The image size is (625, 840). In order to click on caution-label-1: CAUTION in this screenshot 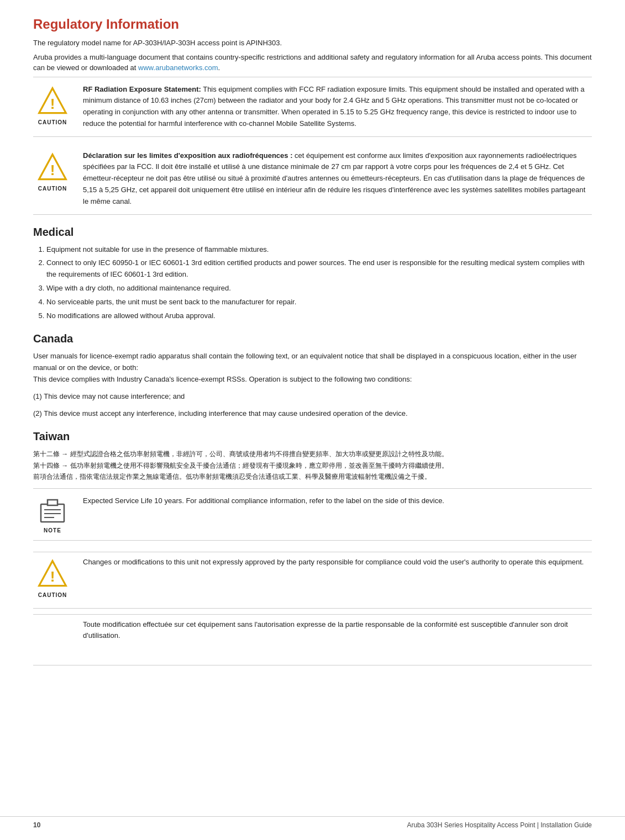, I will do `click(53, 123)`.